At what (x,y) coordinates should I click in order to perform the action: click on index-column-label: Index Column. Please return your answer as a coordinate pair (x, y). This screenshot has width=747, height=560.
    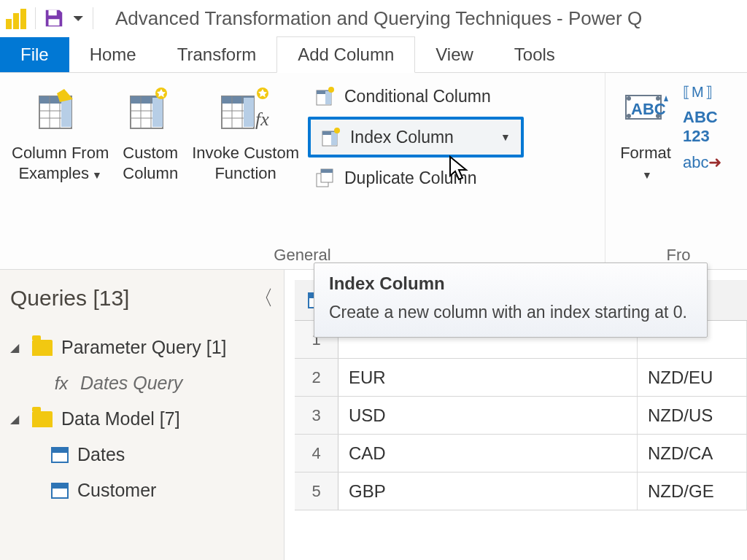
    Looking at the image, I should click on (402, 137).